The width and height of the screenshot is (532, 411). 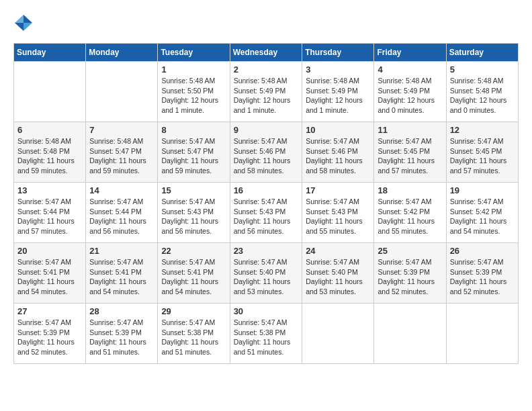 What do you see at coordinates (50, 52) in the screenshot?
I see `header-sunday: Sunday` at bounding box center [50, 52].